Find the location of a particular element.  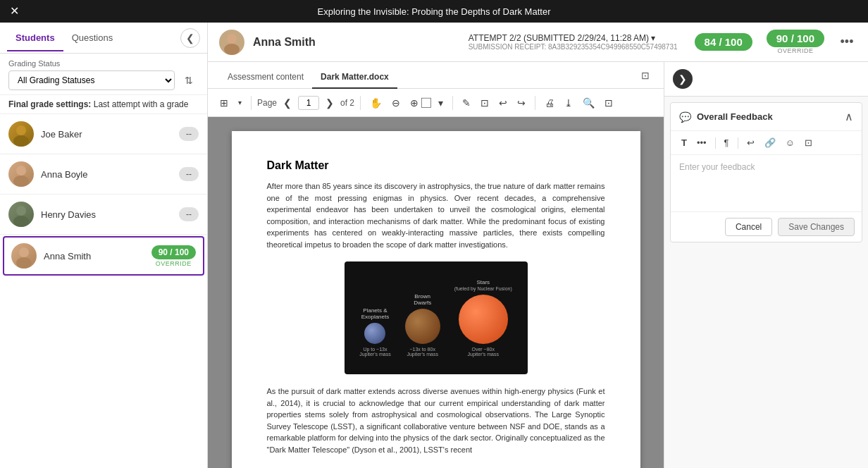

final-grade-label: Final grade settings: is located at coordinates (49, 104).